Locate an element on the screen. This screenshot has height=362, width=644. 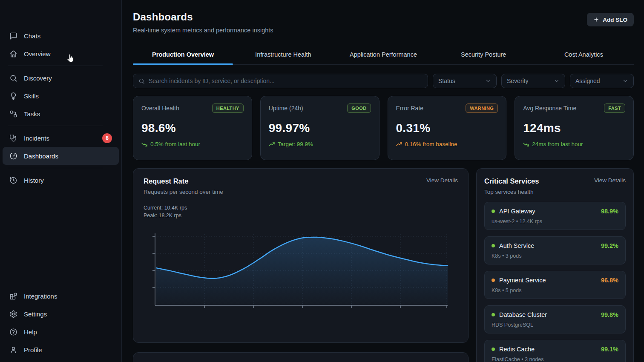
metric-cards: Overall Health HEALTHY 98.6% 0.5% from l… is located at coordinates (383, 128).